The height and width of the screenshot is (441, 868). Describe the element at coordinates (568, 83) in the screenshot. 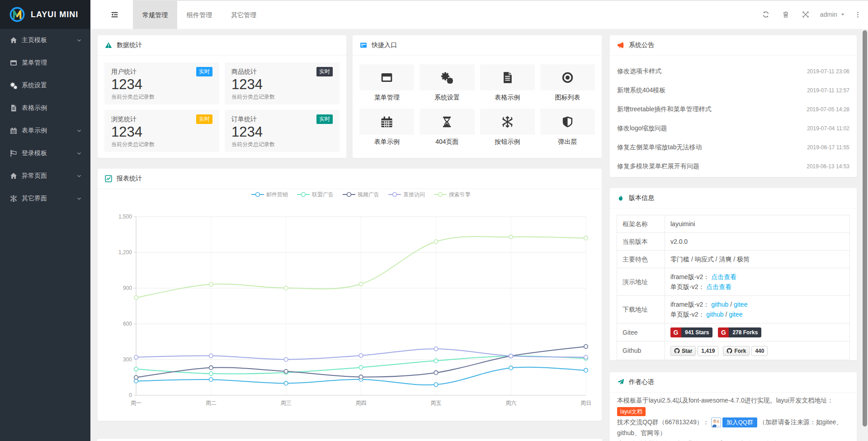

I see `quick-entry-4: 图标列表` at that location.